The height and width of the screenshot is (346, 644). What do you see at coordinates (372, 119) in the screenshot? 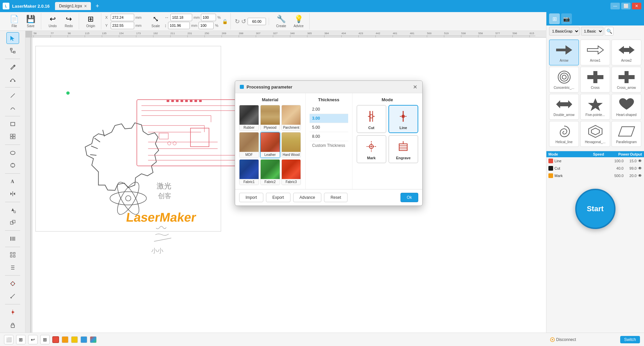
I see `mode-cut: Cut` at bounding box center [372, 119].